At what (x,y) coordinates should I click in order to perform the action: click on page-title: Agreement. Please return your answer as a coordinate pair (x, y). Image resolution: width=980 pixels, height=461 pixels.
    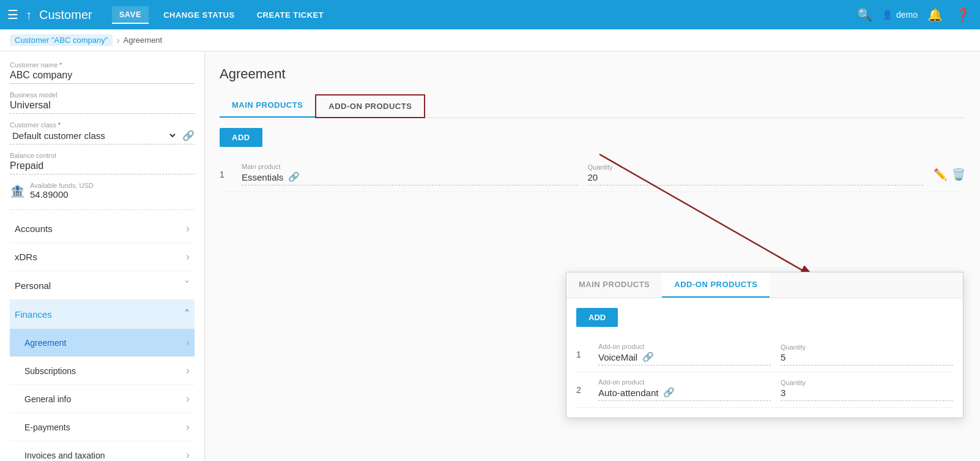
    Looking at the image, I should click on (592, 74).